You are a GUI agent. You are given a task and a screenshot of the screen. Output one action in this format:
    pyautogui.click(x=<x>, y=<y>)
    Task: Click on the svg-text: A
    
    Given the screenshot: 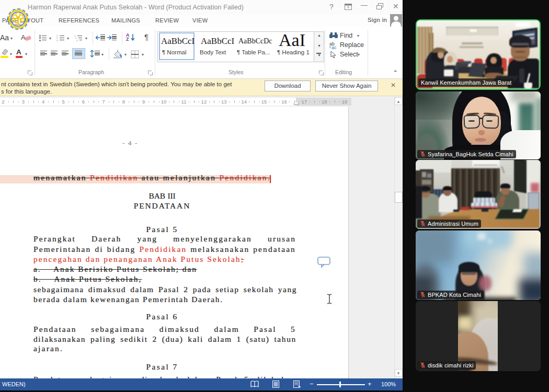 What is the action you would take?
    pyautogui.click(x=23, y=38)
    